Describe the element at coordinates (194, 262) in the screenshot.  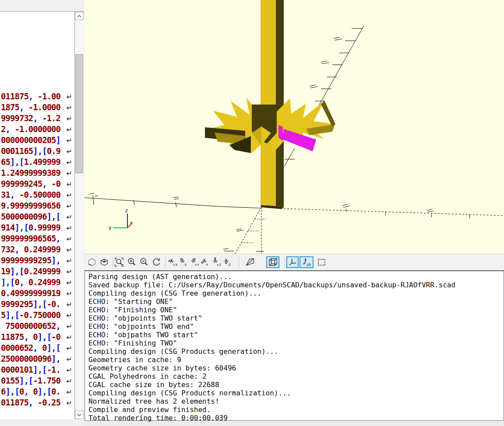
I see `view-back-button: +Y` at that location.